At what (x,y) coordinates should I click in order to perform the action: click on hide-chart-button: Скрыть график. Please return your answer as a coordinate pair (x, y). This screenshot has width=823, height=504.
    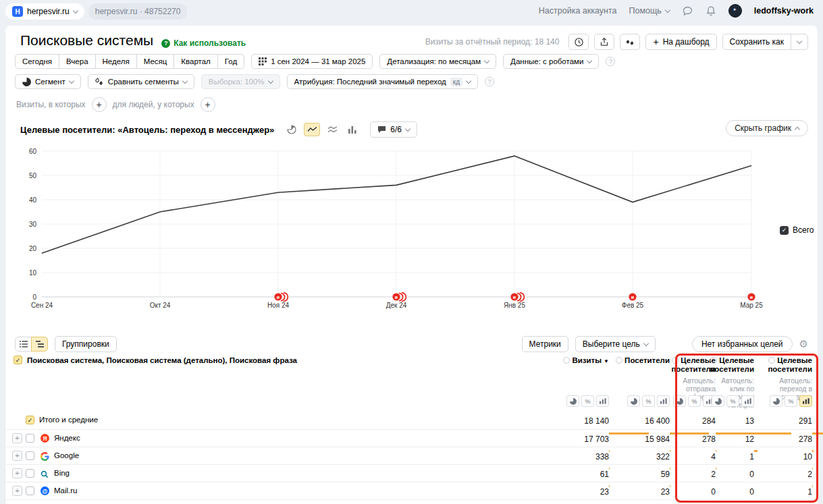
    Looking at the image, I should click on (767, 128).